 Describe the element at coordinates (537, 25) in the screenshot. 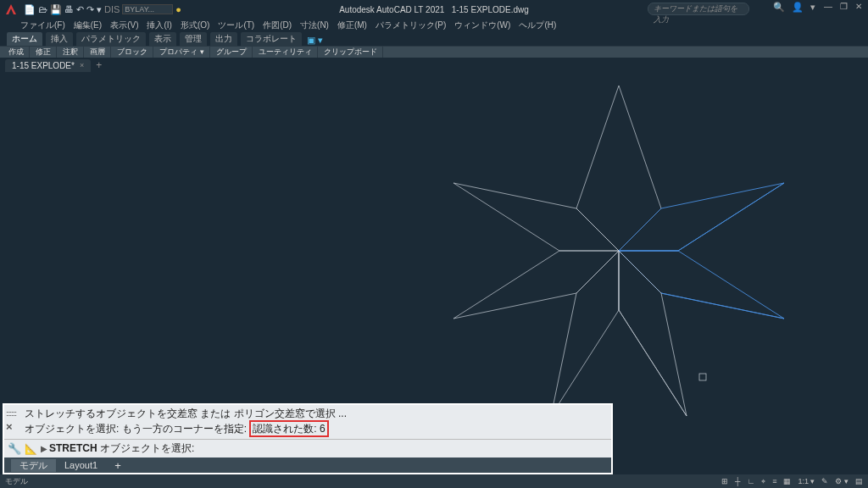

I see `menu-help: ヘルプ(H)` at that location.